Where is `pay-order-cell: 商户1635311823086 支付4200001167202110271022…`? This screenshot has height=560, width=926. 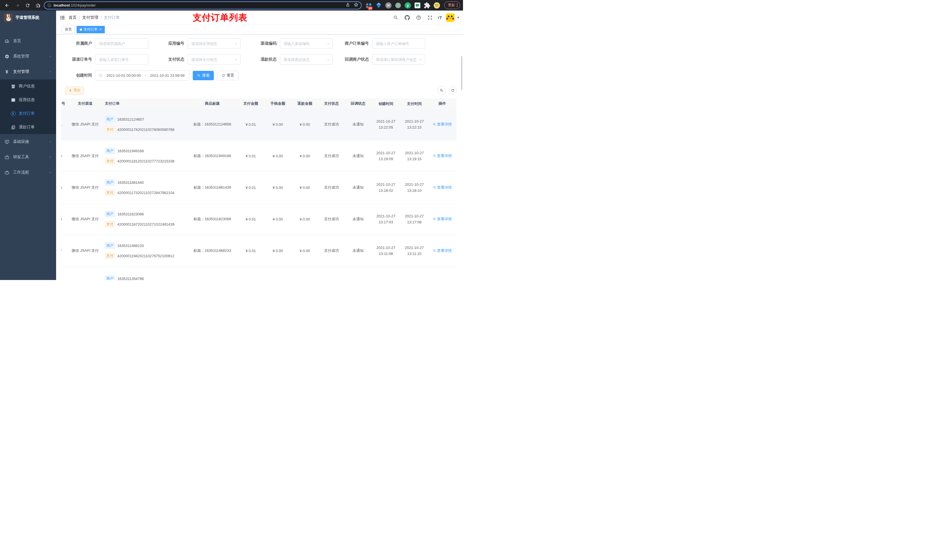 pay-order-cell: 商户1635311823086 支付4200001167202110271022… is located at coordinates (145, 219).